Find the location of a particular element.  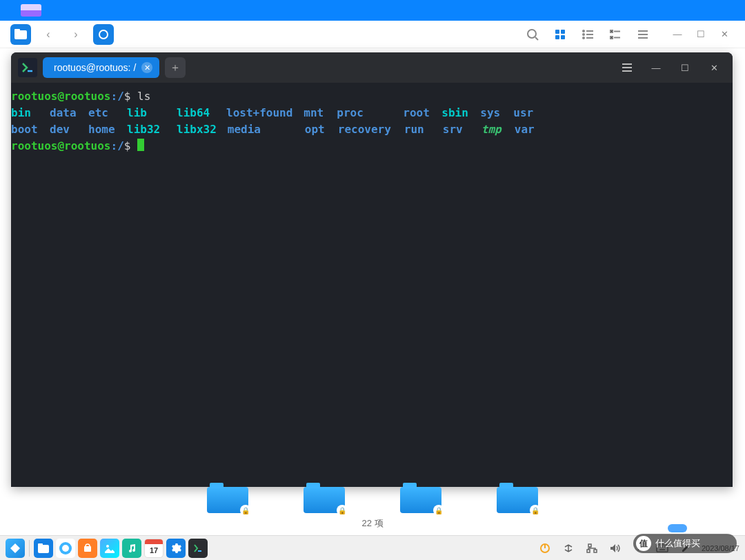

ls-entry: opt is located at coordinates (321, 130).